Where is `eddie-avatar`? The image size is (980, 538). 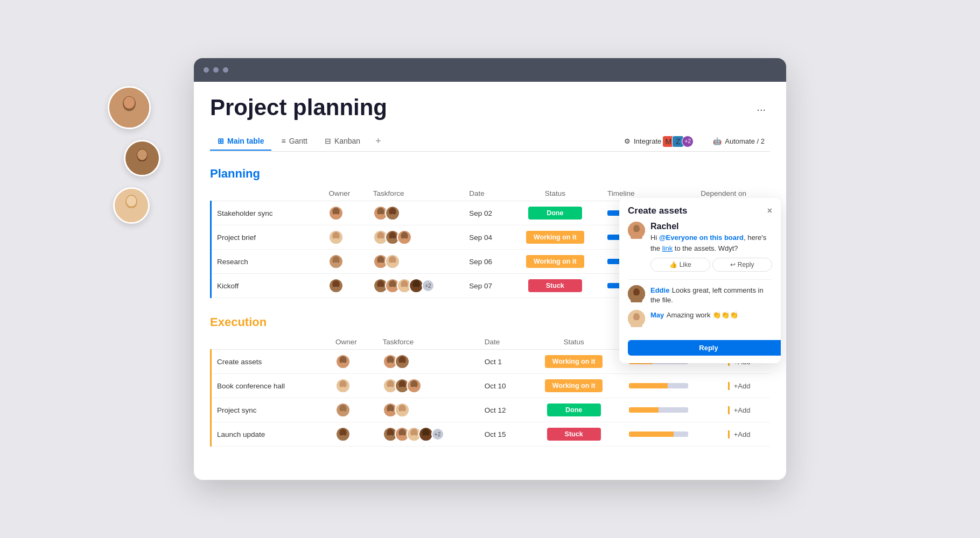
eddie-avatar is located at coordinates (636, 294).